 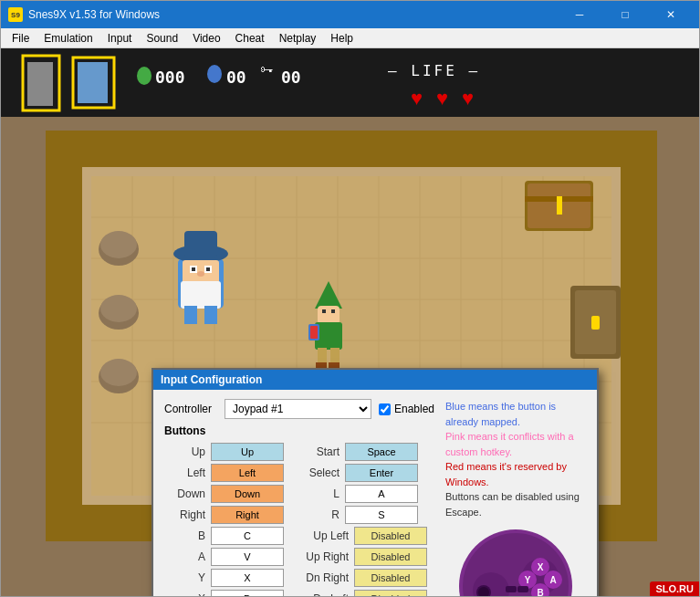 What do you see at coordinates (671, 15) in the screenshot?
I see `close-button: ✕` at bounding box center [671, 15].